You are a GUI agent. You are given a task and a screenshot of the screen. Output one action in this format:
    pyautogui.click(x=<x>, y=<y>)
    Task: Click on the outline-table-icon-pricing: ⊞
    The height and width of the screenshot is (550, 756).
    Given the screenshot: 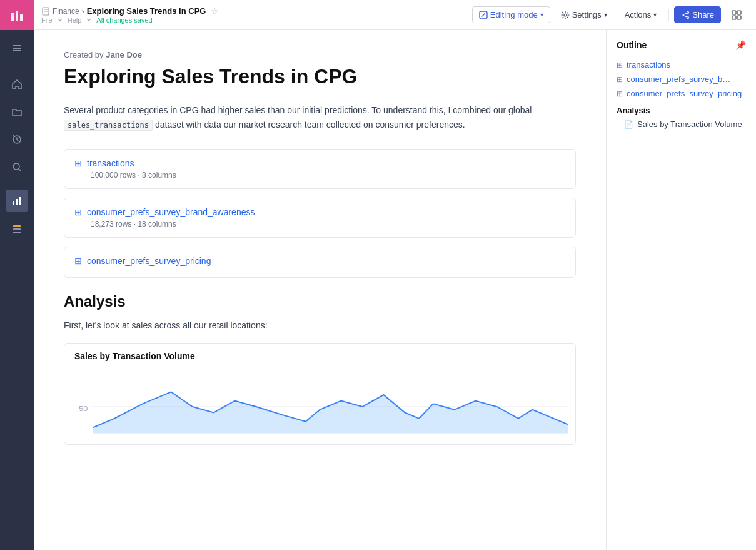 What is the action you would take?
    pyautogui.click(x=620, y=94)
    